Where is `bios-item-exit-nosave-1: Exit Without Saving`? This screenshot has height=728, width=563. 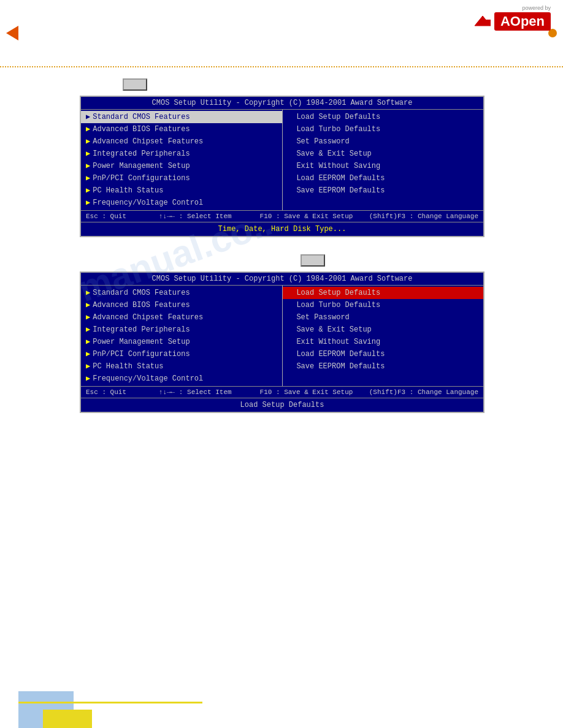
bios-item-exit-nosave-1: Exit Without Saving is located at coordinates (383, 166).